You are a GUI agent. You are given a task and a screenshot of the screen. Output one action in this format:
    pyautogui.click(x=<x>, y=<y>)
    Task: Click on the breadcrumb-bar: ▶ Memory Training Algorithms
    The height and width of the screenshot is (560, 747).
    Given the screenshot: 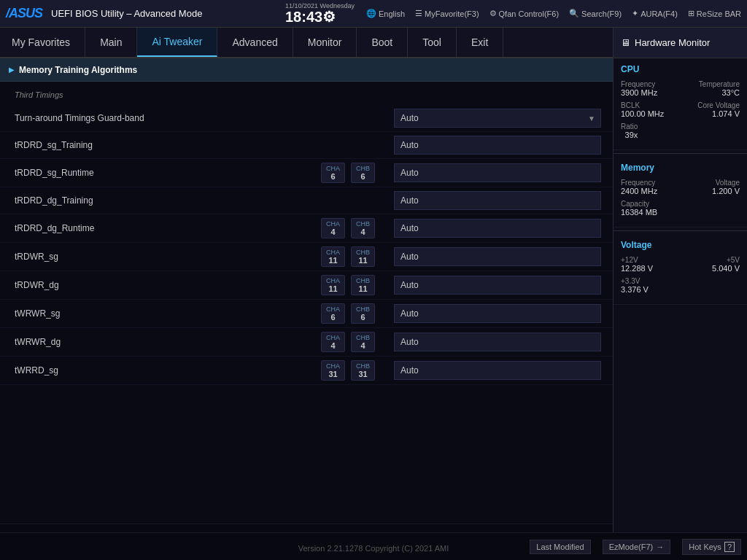 What is the action you would take?
    pyautogui.click(x=306, y=70)
    